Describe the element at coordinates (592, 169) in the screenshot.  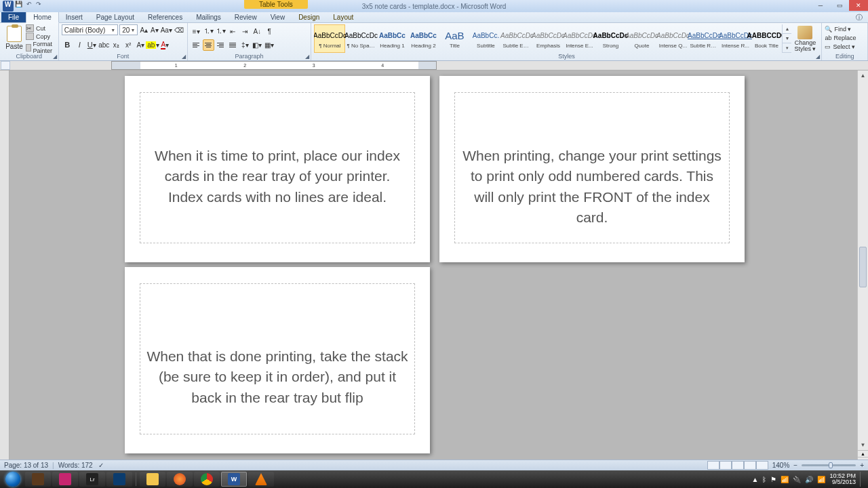
I see `page-card-2: When printing, change your print setting…` at that location.